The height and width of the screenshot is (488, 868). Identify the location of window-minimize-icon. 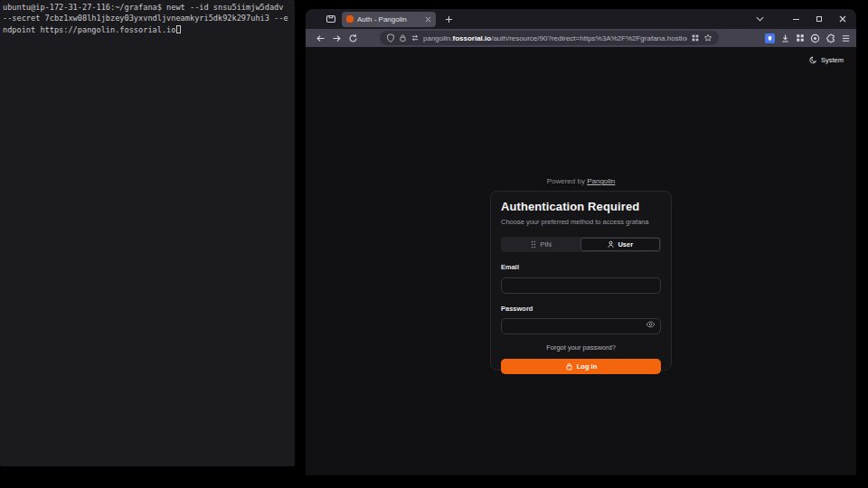
(796, 19).